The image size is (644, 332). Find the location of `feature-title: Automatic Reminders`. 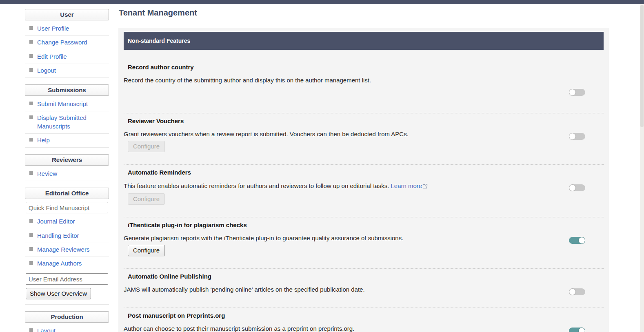

feature-title: Automatic Reminders is located at coordinates (339, 172).